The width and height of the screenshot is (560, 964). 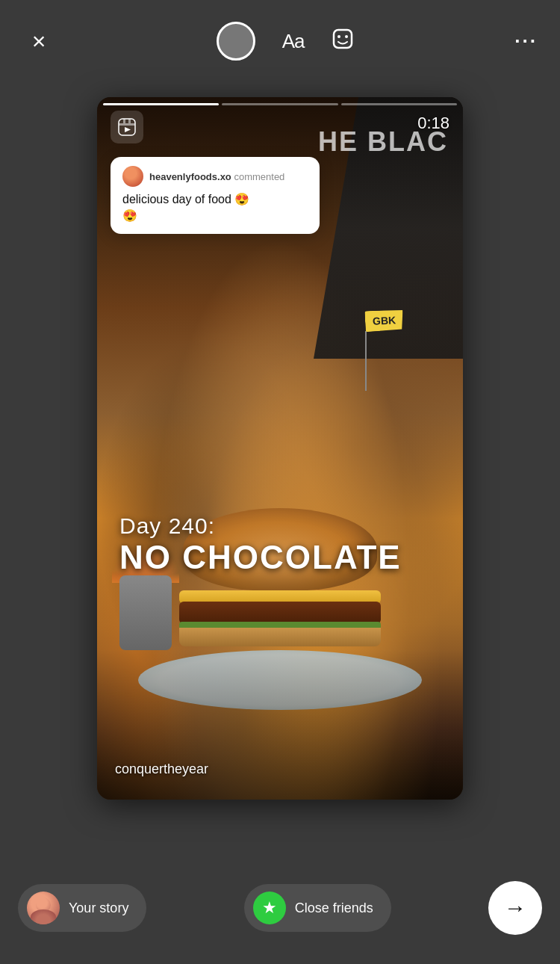 What do you see at coordinates (190, 176) in the screenshot?
I see `username-text: heavenlyfoods.xo` at bounding box center [190, 176].